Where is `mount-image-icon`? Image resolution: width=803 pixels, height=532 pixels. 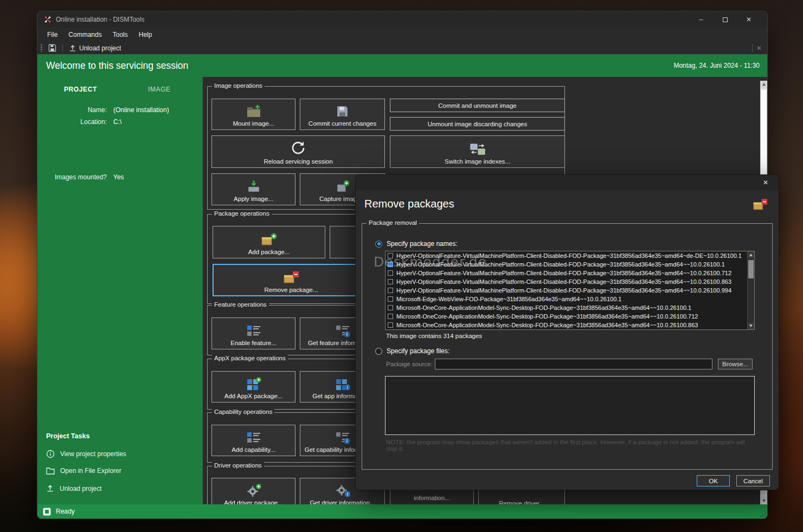
mount-image-icon is located at coordinates (254, 112).